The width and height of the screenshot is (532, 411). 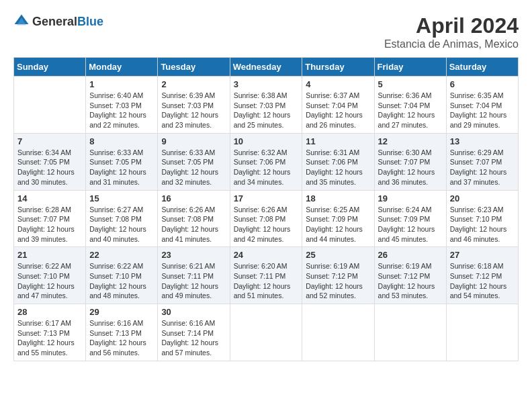 I want to click on calendar-header-saturday: Saturday, so click(x=482, y=67).